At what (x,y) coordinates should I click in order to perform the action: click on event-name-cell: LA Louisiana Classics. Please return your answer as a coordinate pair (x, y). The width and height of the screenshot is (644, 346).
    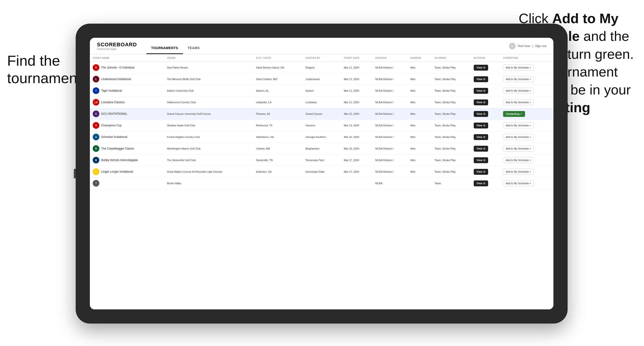
    Looking at the image, I should click on (127, 102).